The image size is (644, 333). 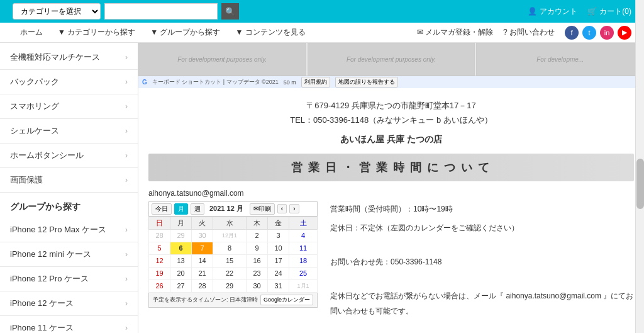 I want to click on cart-link: 🛒 カート(0), so click(x=609, y=11).